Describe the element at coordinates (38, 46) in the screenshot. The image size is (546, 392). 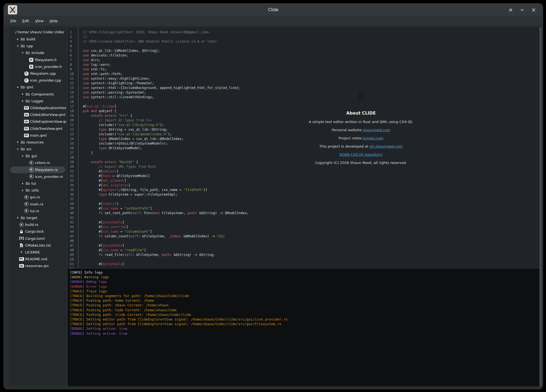
I see `tree-item: cpp` at that location.